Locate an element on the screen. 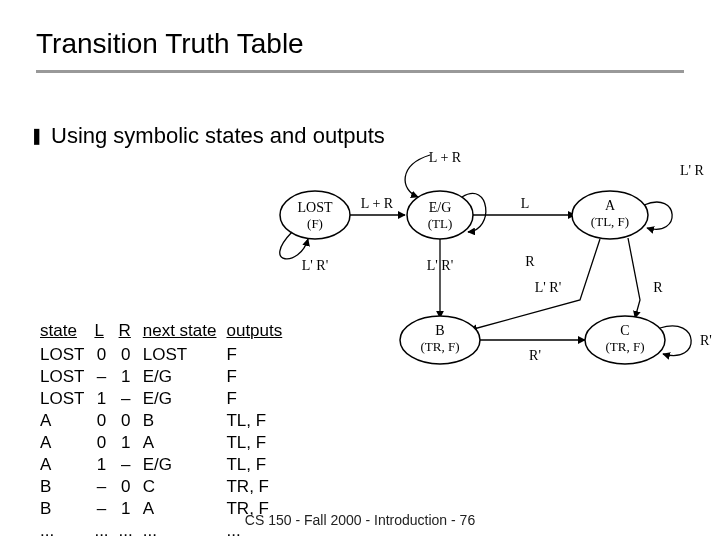  edge-eg-lrr: L' R' is located at coordinates (440, 266).